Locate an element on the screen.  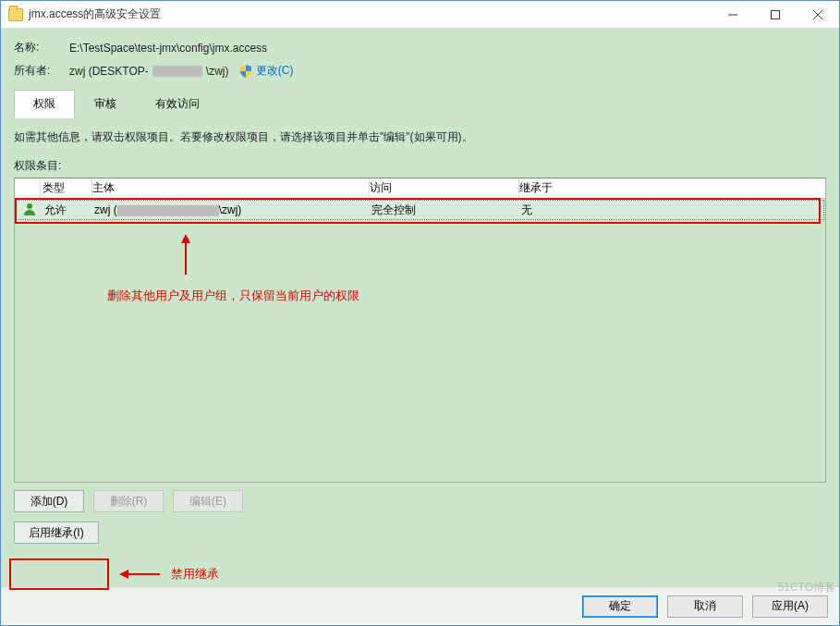
change-owner-link: 更改(C) is located at coordinates (275, 70).